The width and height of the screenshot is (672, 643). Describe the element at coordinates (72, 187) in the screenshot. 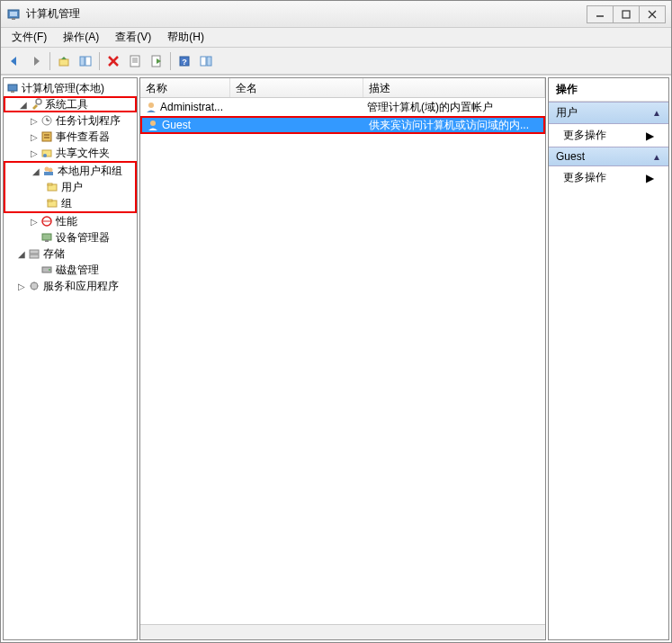

I see `tree-label: 用户` at that location.